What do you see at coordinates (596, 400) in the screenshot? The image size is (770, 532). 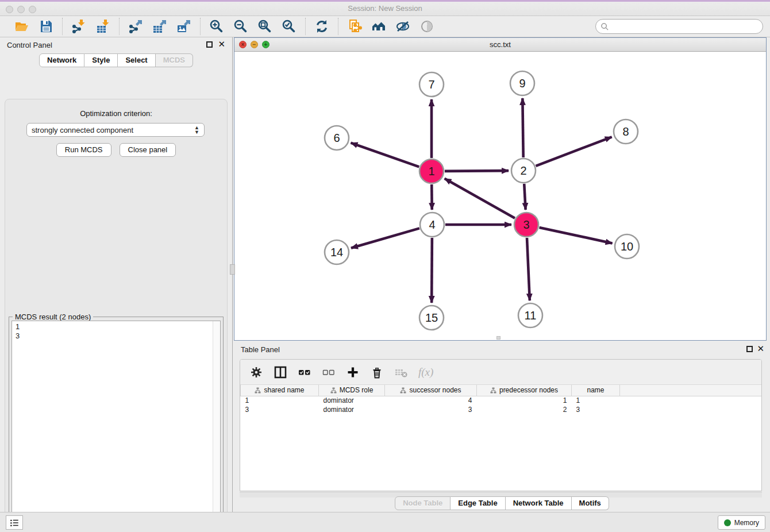 I see `cell-name: 1` at bounding box center [596, 400].